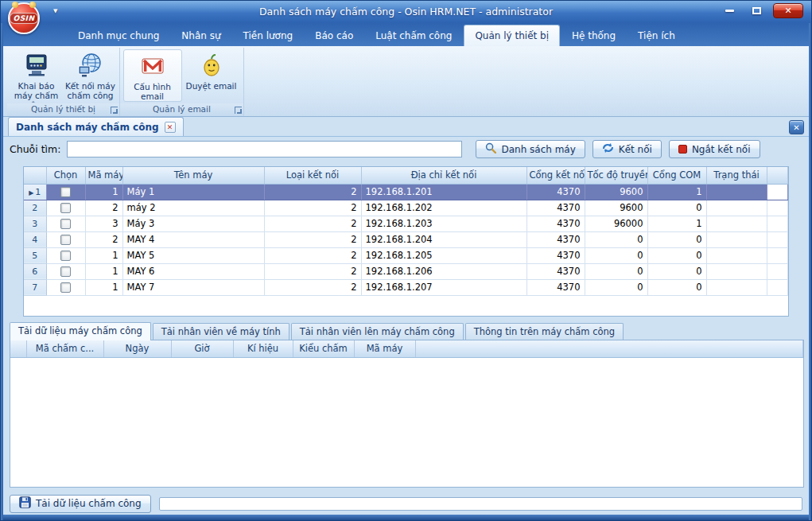 This screenshot has height=521, width=812. Describe the element at coordinates (406, 192) in the screenshot. I see `machine-row: ▶1 1 Máy 1 2 192.168.1.201 4370 9600 1` at that location.